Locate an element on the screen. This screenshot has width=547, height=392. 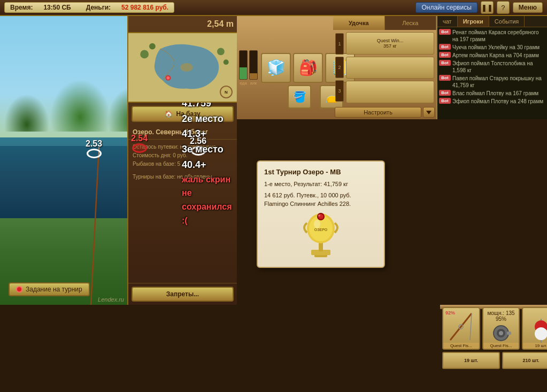
reel-label: Quest Fis... is located at coordinates (502, 345).